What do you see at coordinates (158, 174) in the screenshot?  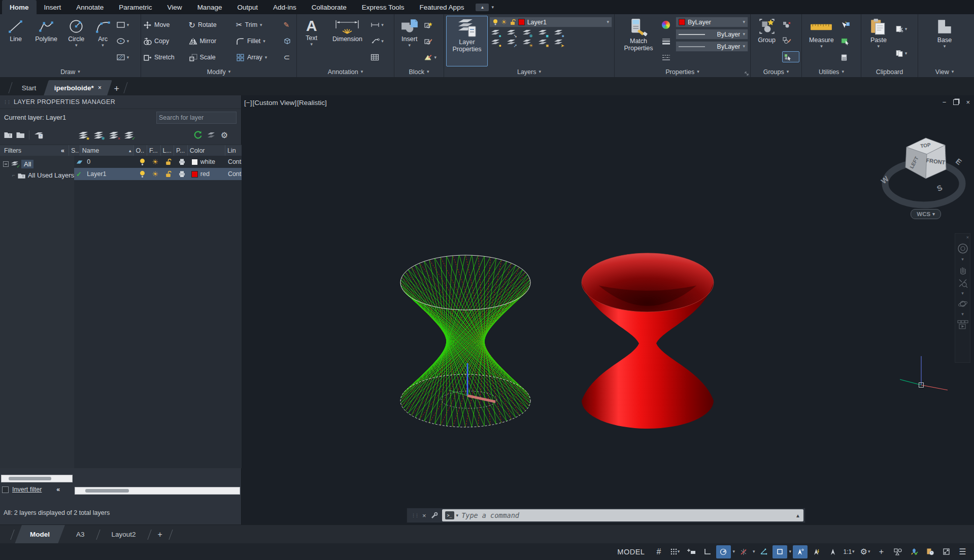 I see `layer-row-1: ✓ Layer1 ☀ red Continuous` at bounding box center [158, 174].